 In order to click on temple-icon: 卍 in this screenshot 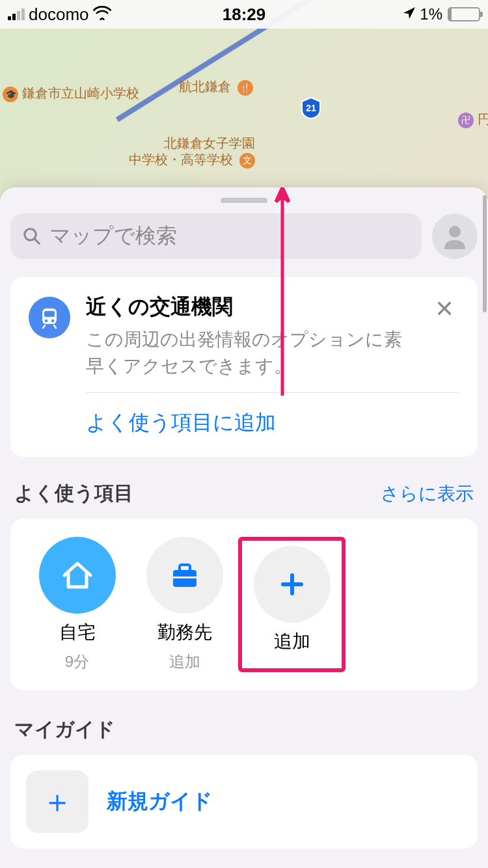, I will do `click(466, 120)`.